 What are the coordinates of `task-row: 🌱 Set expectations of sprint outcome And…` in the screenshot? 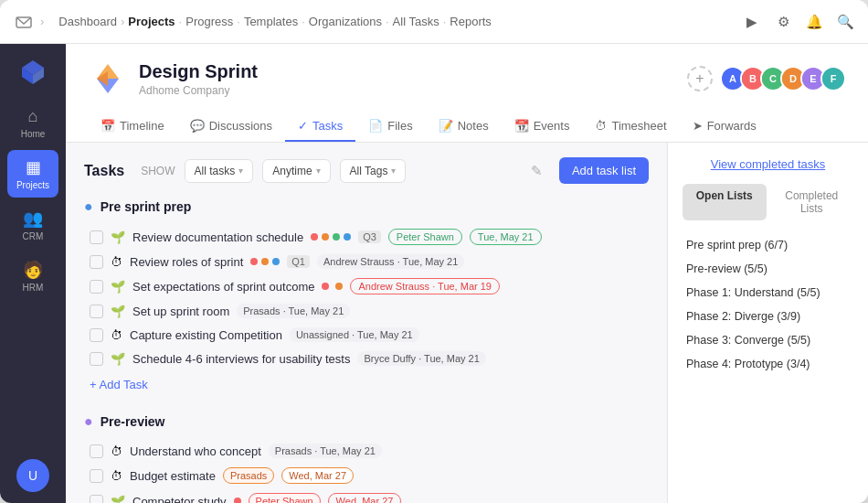 It's located at (366, 286).